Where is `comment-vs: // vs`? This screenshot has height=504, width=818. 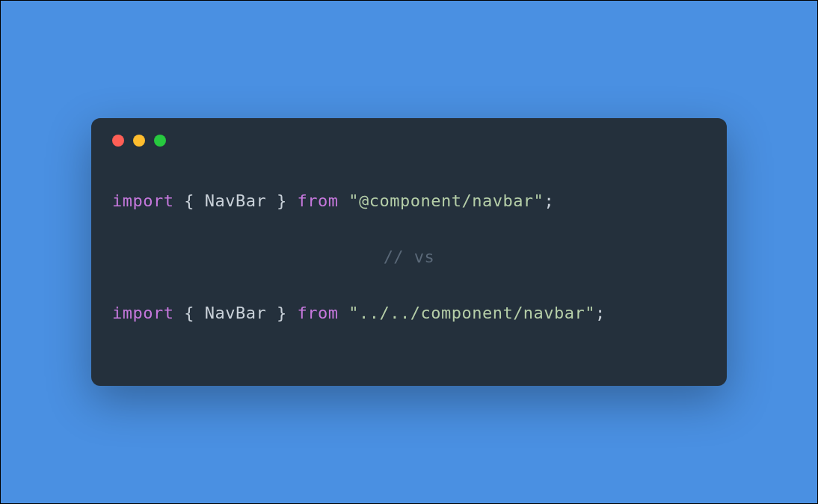 comment-vs: // vs is located at coordinates (410, 257).